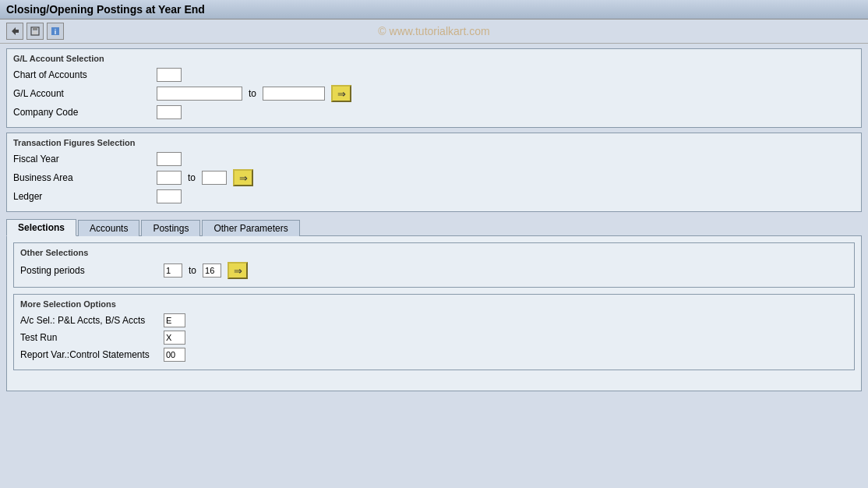 This screenshot has height=488, width=868. What do you see at coordinates (434, 320) in the screenshot?
I see `ac-sel-row: A/c Sel.: P&L Accts, B/S Accts` at bounding box center [434, 320].